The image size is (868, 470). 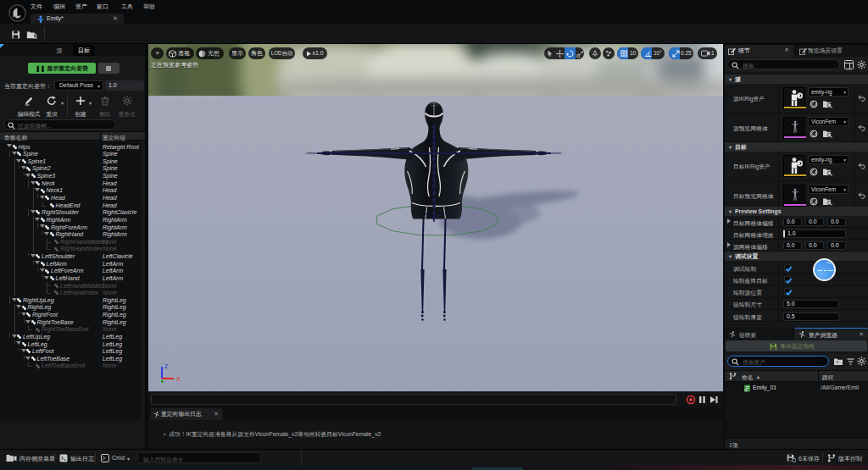 I want to click on svg-text: Z, so click(x=166, y=366).